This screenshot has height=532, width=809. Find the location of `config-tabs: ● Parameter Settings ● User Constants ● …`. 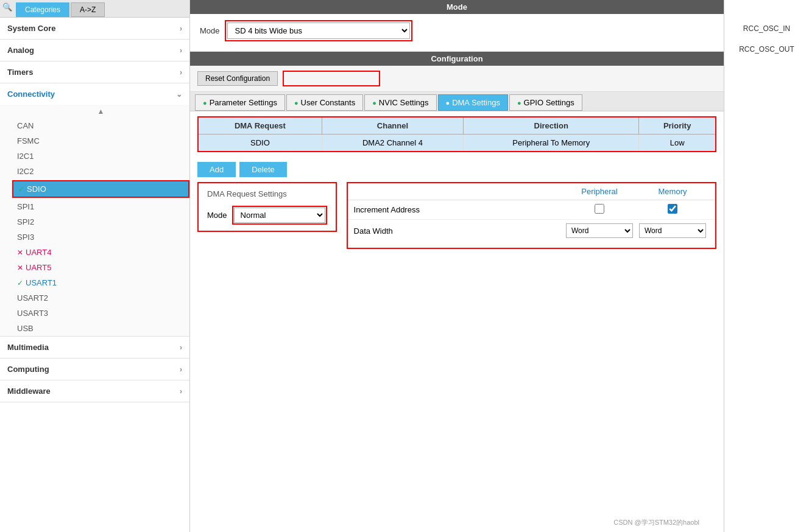

config-tabs: ● Parameter Settings ● User Constants ● … is located at coordinates (457, 102).